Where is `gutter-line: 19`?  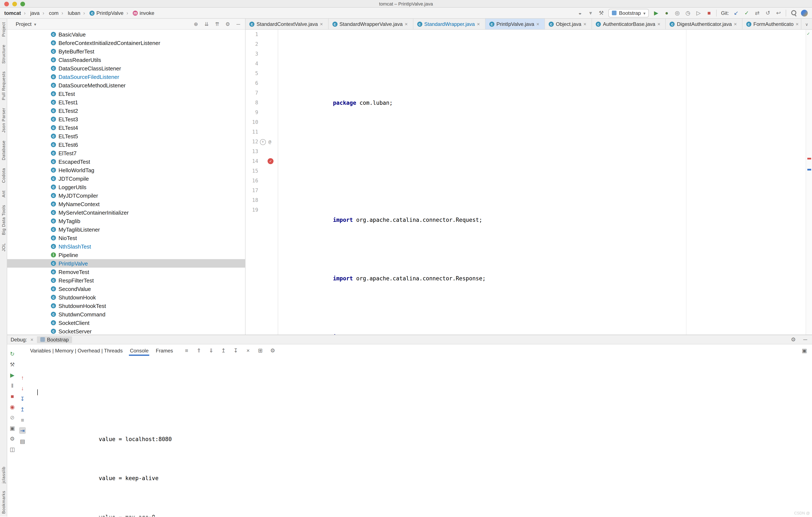
gutter-line: 19 is located at coordinates (262, 210).